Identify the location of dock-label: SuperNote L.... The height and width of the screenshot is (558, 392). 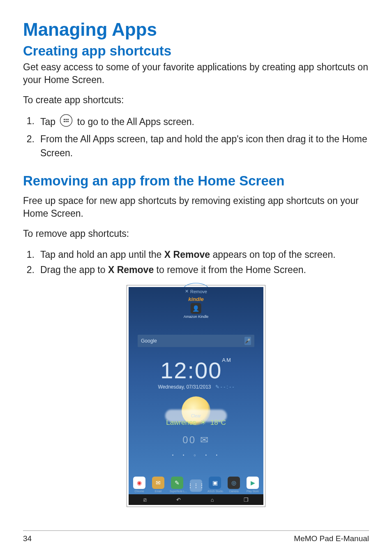
(177, 491).